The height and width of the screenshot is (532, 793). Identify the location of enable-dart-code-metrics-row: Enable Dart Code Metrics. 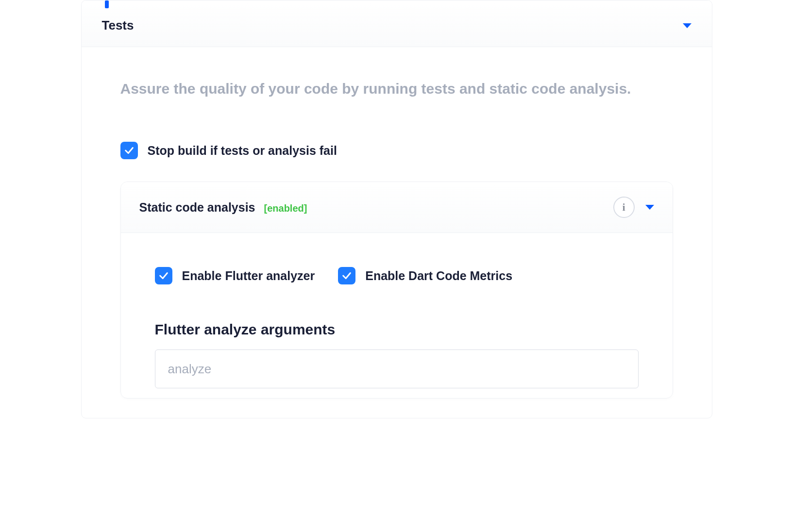
(425, 276).